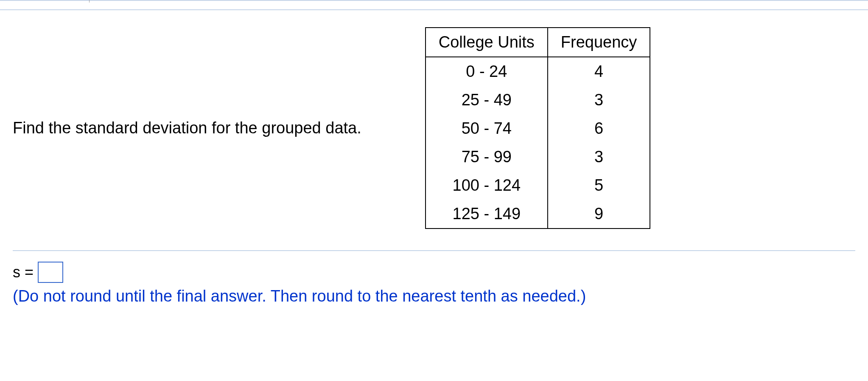  Describe the element at coordinates (538, 157) in the screenshot. I see `table-row: 75 - 99 3` at that location.